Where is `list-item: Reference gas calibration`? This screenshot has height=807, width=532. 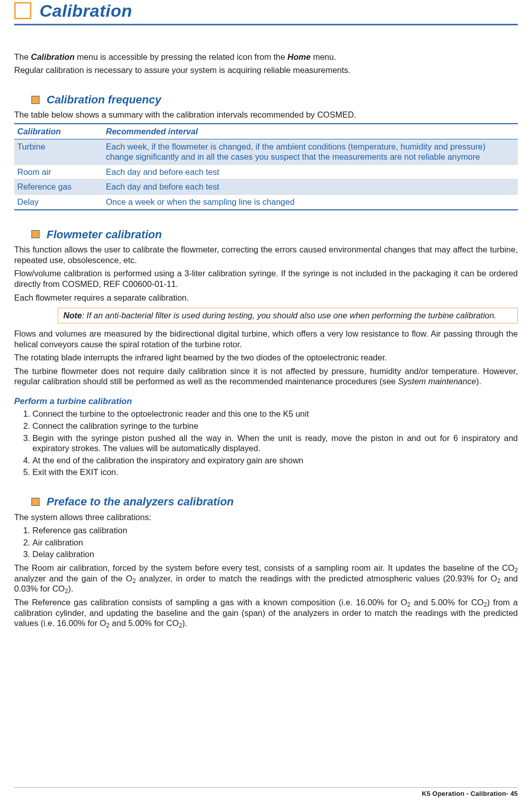
list-item: Reference gas calibration is located at coordinates (275, 530).